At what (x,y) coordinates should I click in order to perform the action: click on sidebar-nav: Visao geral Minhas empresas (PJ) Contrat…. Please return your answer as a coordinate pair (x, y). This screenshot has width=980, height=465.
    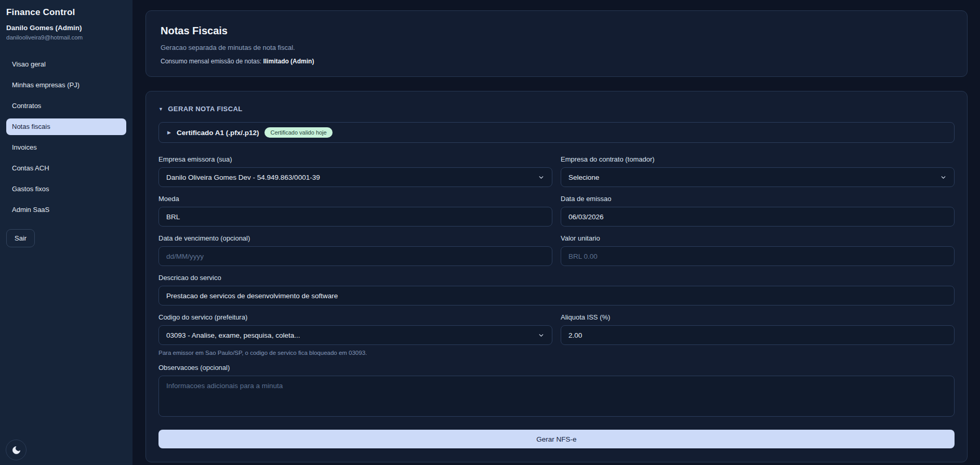
    Looking at the image, I should click on (67, 139).